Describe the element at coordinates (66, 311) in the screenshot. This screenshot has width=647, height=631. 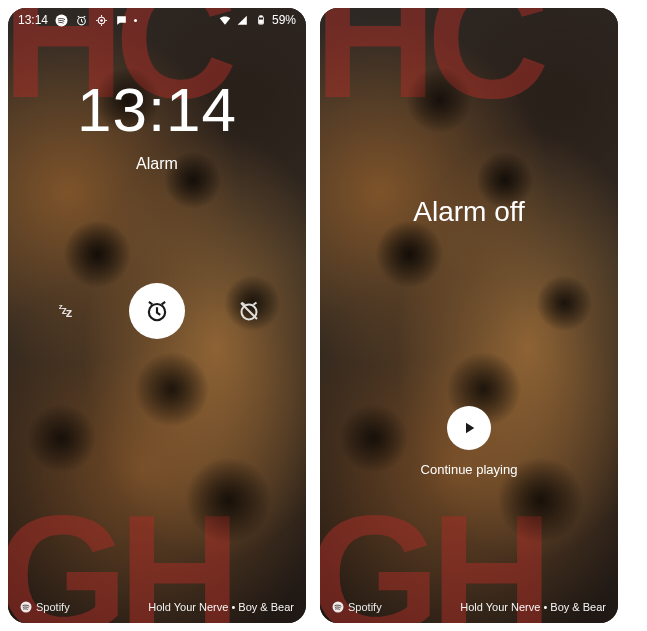
I see `snooze-icon: zzz` at that location.